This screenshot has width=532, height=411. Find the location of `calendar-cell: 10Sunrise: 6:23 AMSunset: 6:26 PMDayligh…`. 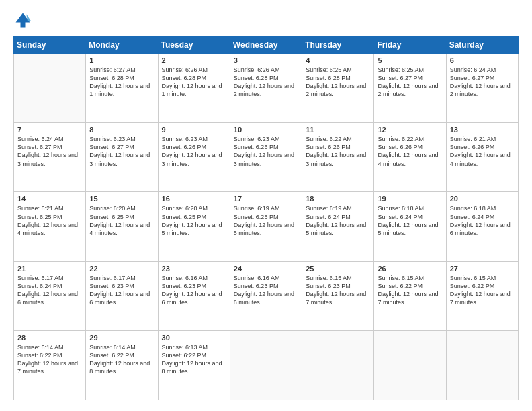

calendar-cell: 10Sunrise: 6:23 AMSunset: 6:26 PMDayligh… is located at coordinates (266, 157).